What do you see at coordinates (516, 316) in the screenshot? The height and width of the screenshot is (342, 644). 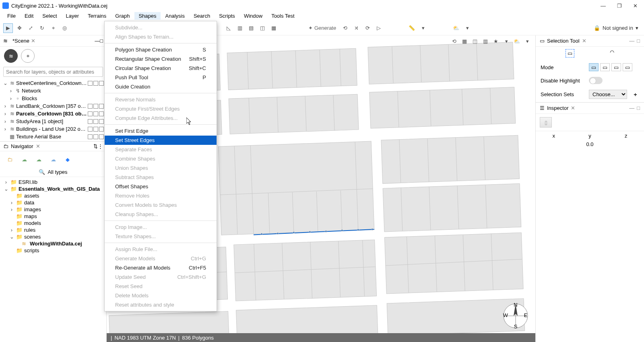 I see `compass-icon: N E S W` at bounding box center [516, 316].